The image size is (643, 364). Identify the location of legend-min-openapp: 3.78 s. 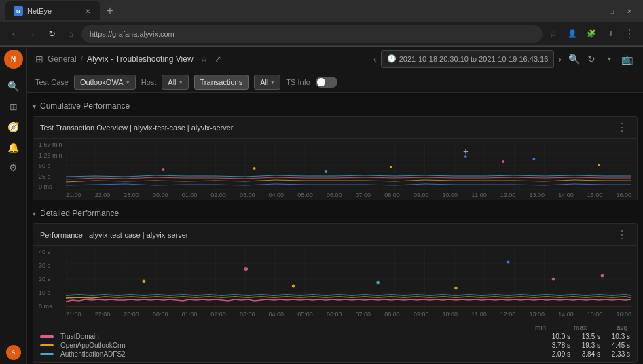
(557, 345).